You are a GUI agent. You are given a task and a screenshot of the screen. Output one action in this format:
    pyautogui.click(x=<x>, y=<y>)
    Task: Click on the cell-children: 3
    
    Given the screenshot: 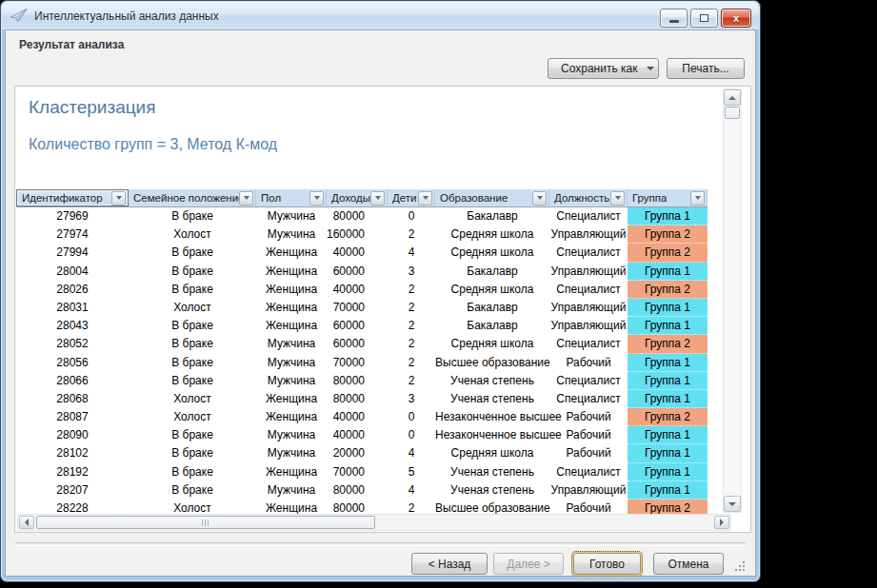 What is the action you would take?
    pyautogui.click(x=411, y=400)
    